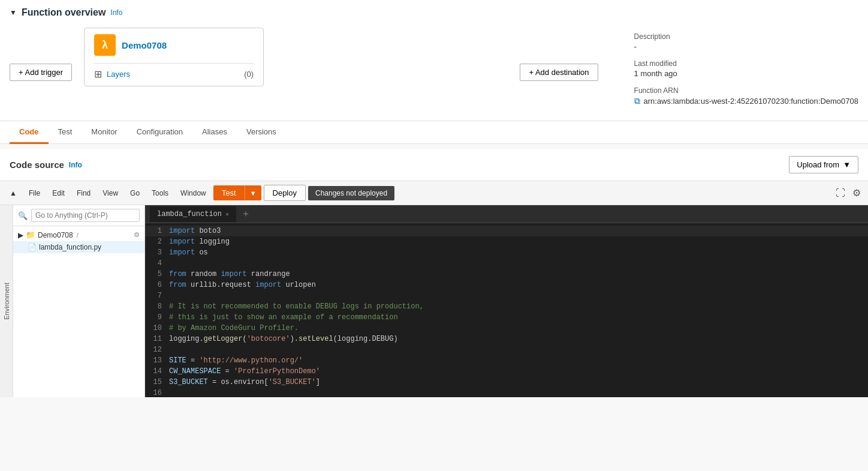  Describe the element at coordinates (249, 74) in the screenshot. I see `layers-count: (0)` at that location.